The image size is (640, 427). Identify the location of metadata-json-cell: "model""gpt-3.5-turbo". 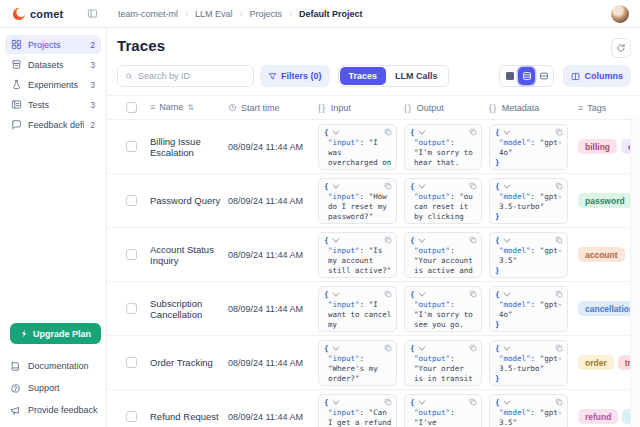
(528, 201).